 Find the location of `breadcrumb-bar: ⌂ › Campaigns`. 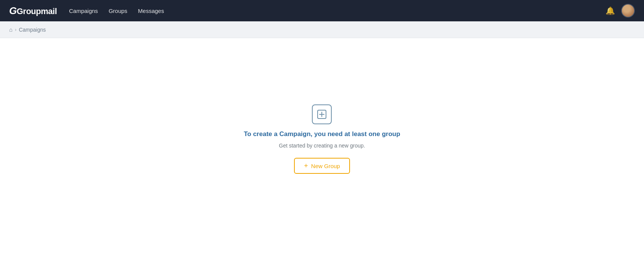

breadcrumb-bar: ⌂ › Campaigns is located at coordinates (322, 30).